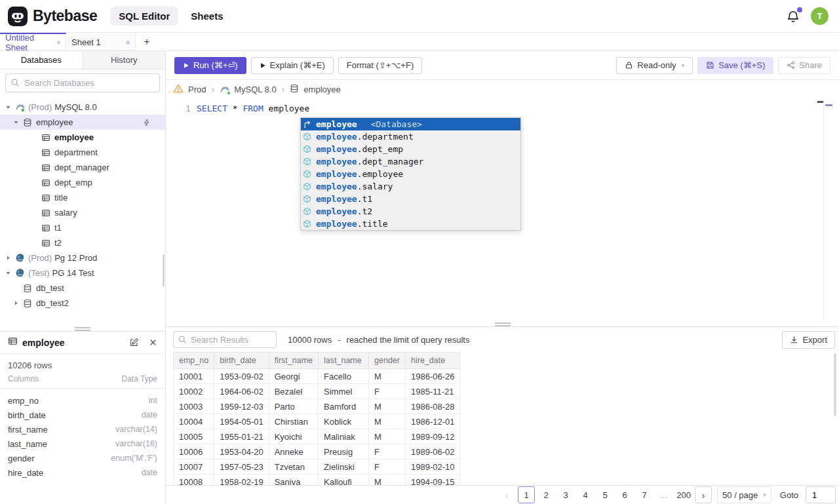  What do you see at coordinates (33, 42) in the screenshot?
I see `tab-untitled-sheet: Untitled Sheet` at bounding box center [33, 42].